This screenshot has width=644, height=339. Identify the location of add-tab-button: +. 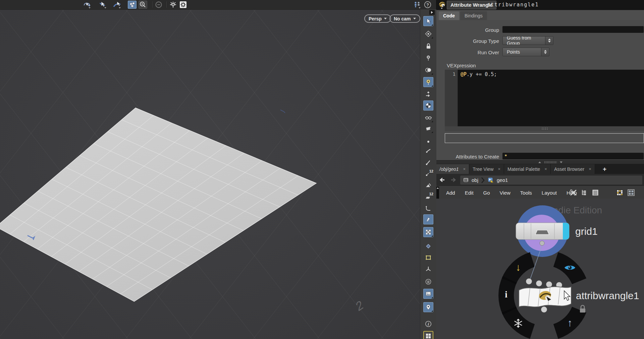
(604, 169).